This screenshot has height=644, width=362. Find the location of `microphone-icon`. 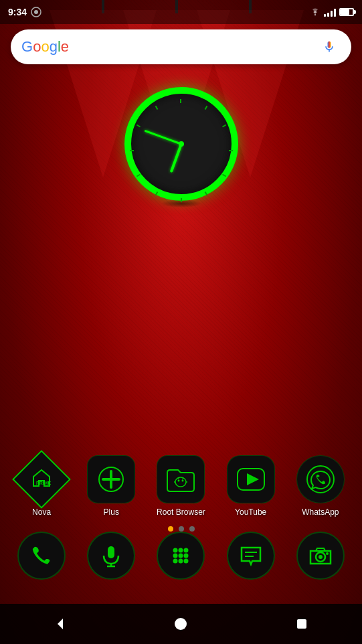

microphone-icon is located at coordinates (111, 556).